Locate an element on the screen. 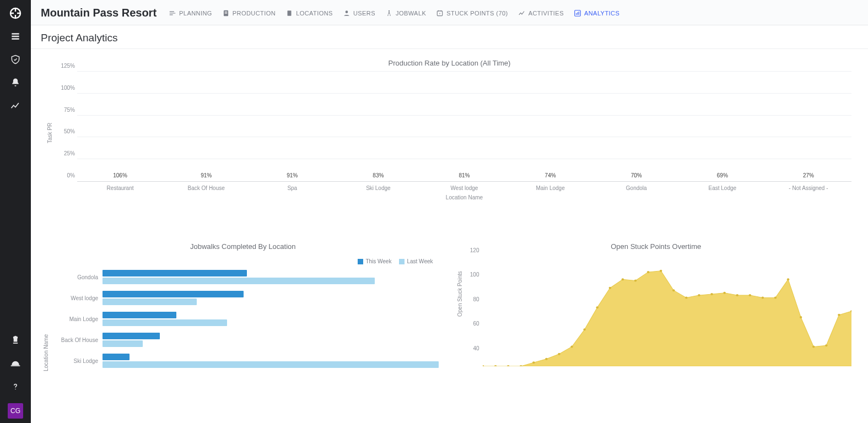 This screenshot has height=423, width=868. chart2-title: Jobwalks Completed By Location is located at coordinates (243, 247).